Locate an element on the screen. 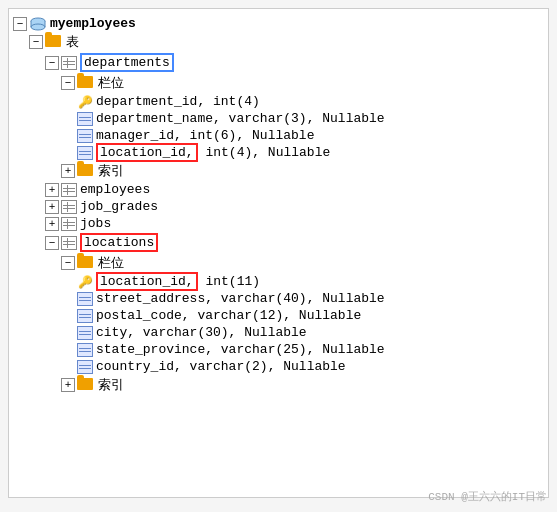  key-icon-dept-id: 🔑 is located at coordinates (85, 102).